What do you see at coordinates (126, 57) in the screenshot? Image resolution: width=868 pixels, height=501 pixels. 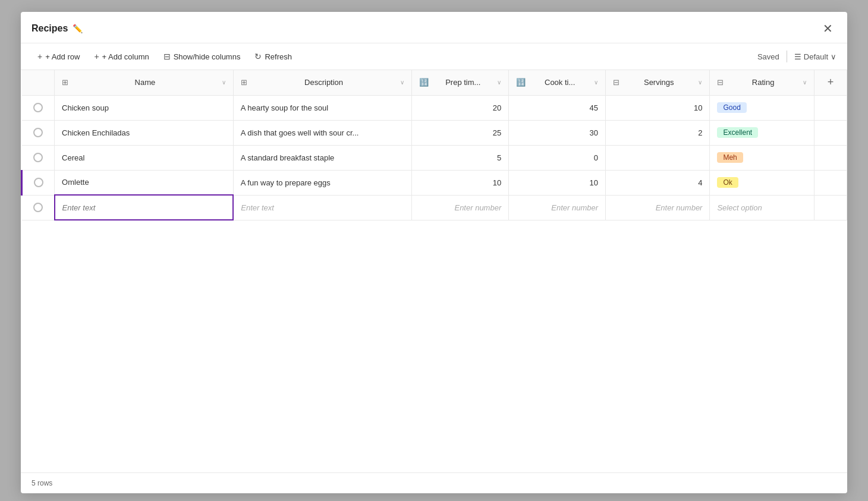 I see `add-column-label: + Add column` at bounding box center [126, 57].